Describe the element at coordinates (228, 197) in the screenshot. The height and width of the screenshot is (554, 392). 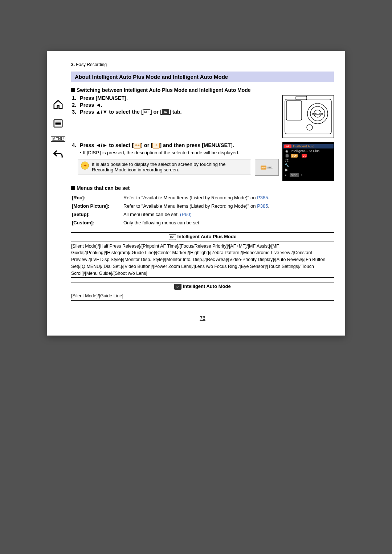
I see `rec-val: Refer to "Available Menu Items (Listed b…` at that location.